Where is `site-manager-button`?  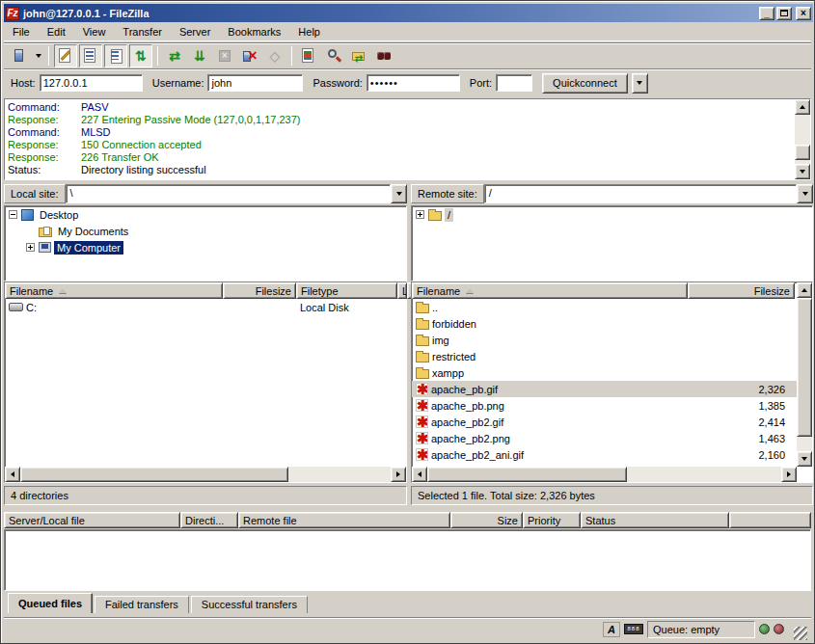 site-manager-button is located at coordinates (19, 56).